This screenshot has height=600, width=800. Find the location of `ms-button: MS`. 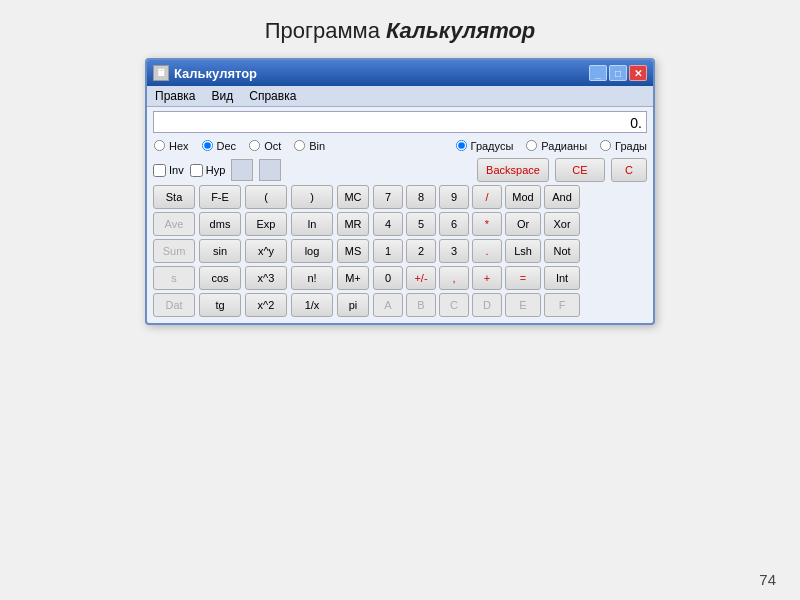

ms-button: MS is located at coordinates (353, 251).